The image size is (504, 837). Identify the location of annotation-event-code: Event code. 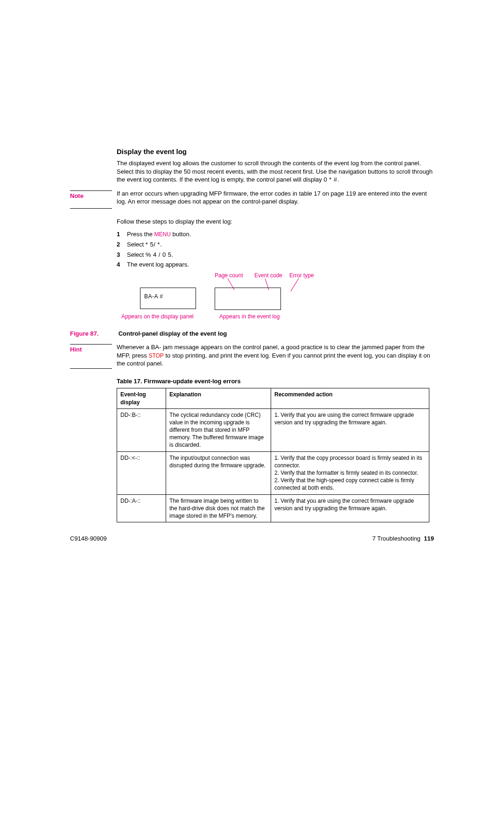
(268, 275).